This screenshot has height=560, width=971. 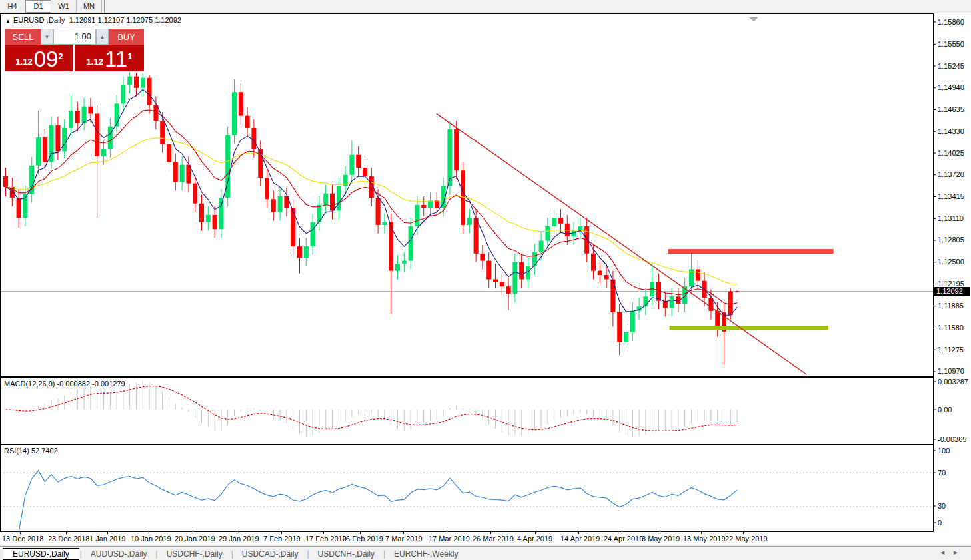 What do you see at coordinates (107, 539) in the screenshot?
I see `date-axis-label: 1 Jan 2019` at bounding box center [107, 539].